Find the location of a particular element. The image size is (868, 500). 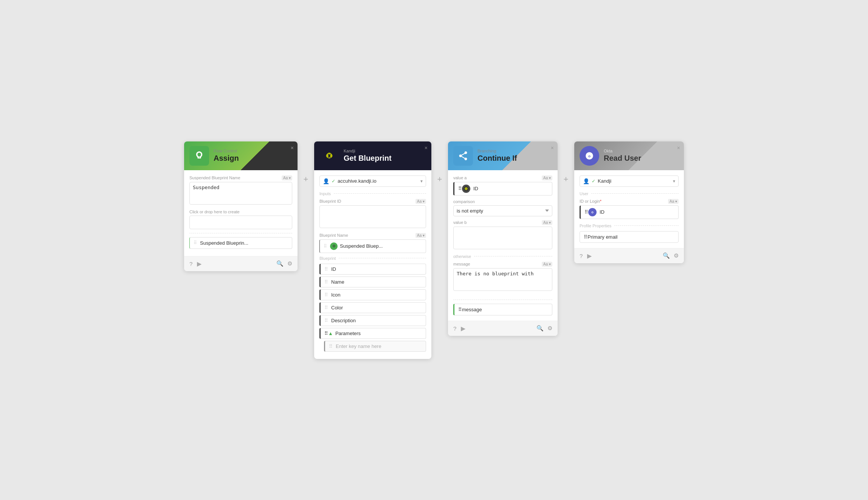

message-input: There is no blueprint with is located at coordinates (503, 280).